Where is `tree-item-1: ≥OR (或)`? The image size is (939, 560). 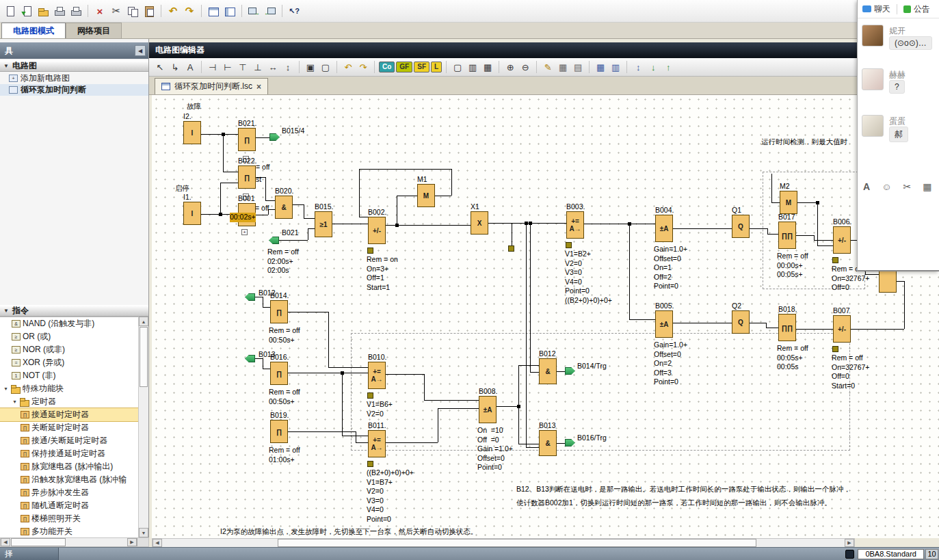 tree-item-1: ≥OR (或) is located at coordinates (69, 336).